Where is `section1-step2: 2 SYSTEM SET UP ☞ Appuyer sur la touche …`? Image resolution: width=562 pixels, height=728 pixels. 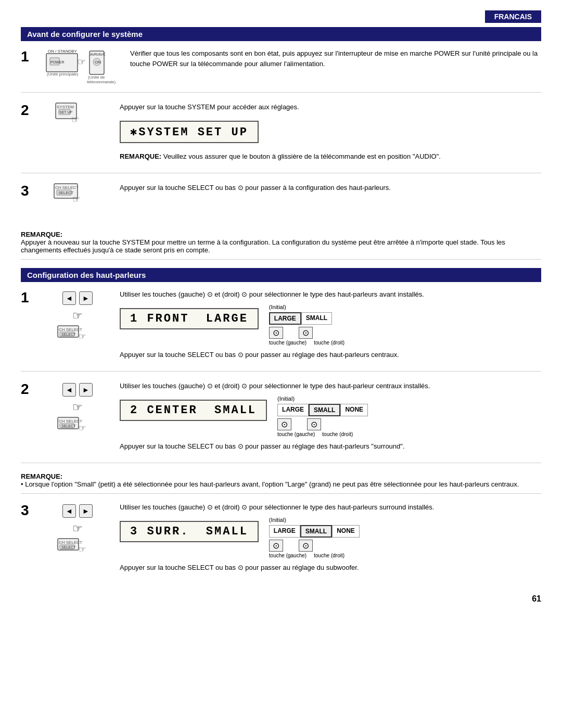 section1-step2: 2 SYSTEM SET UP ☞ Appuyer sur la touche … is located at coordinates (281, 137).